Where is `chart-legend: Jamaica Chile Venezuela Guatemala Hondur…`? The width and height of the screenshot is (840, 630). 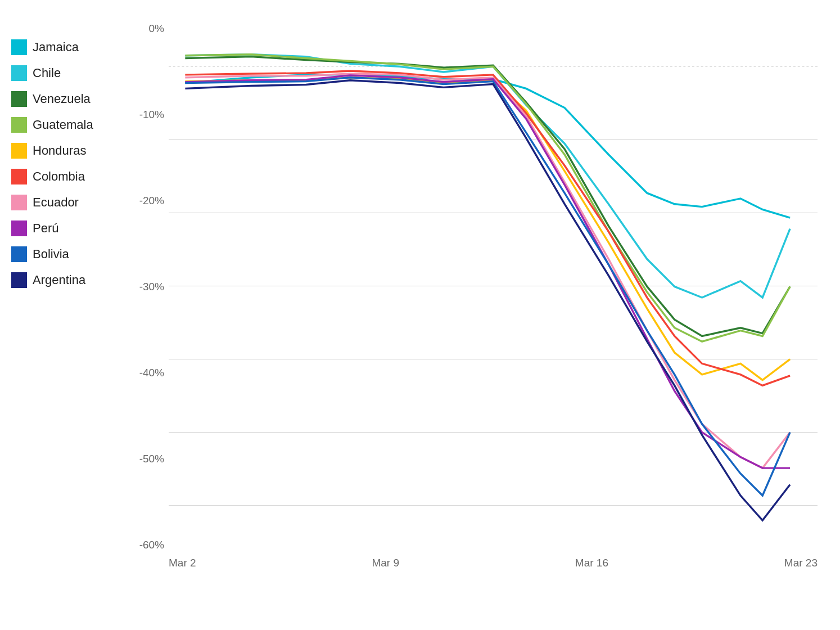
chart-legend: Jamaica Chile Venezuela Guatemala Hondur… is located at coordinates (73, 304).